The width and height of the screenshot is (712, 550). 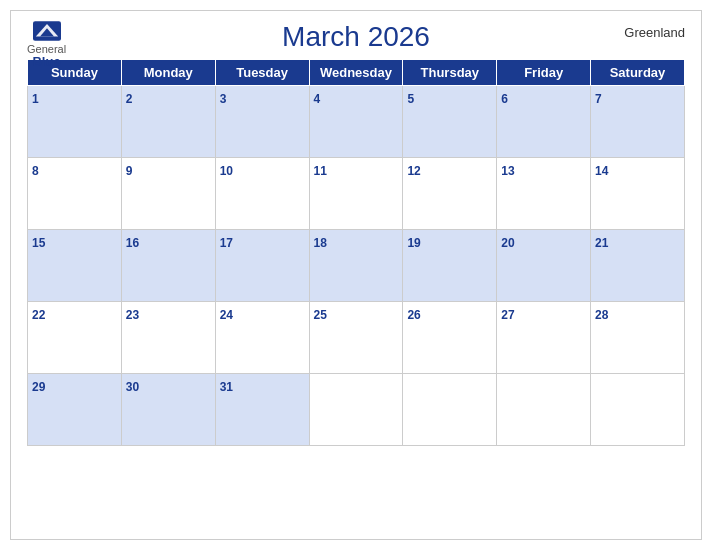 I want to click on calendar-day-cell: 10, so click(x=262, y=194).